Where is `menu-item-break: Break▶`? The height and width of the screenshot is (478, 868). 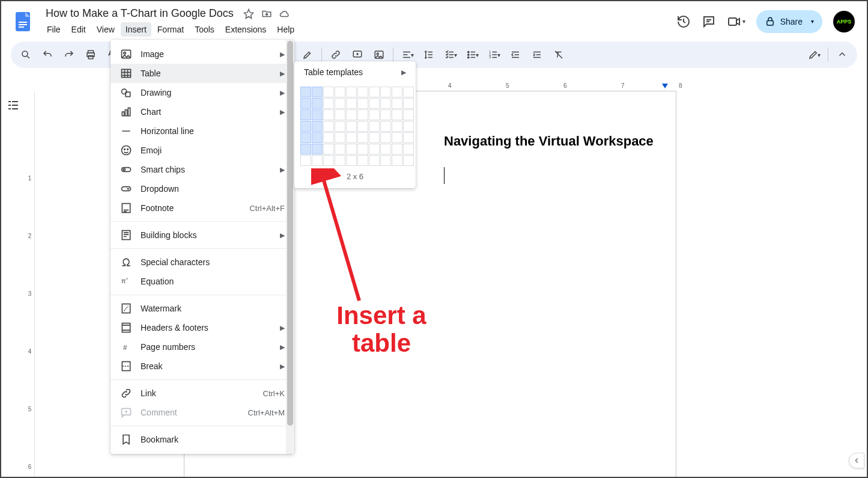 menu-item-break: Break▶ is located at coordinates (202, 366).